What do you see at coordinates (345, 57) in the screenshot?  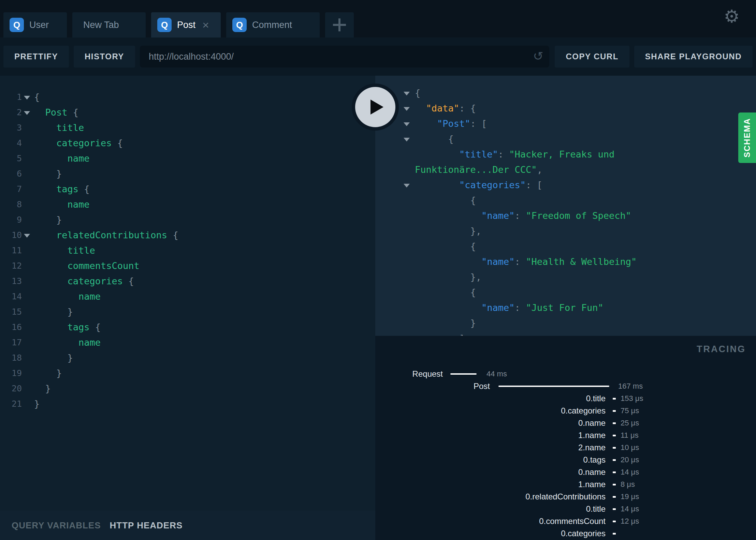 I see `endpoint-url-input` at bounding box center [345, 57].